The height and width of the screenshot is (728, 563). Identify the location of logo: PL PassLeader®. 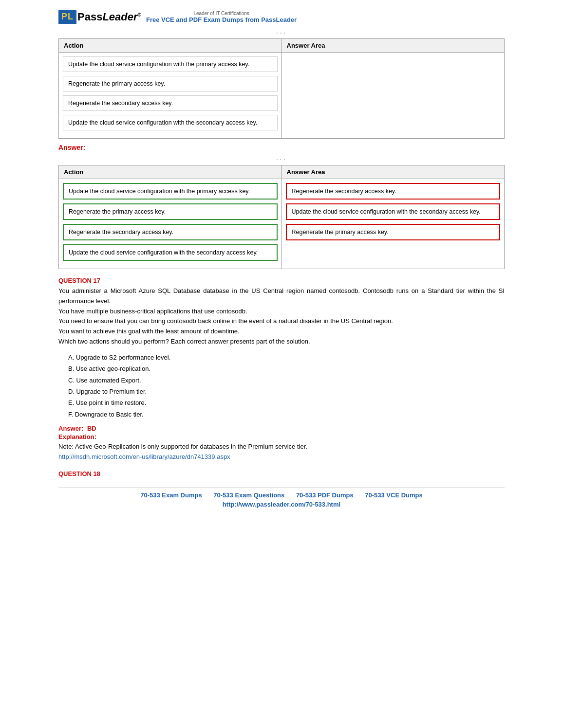
(100, 17).